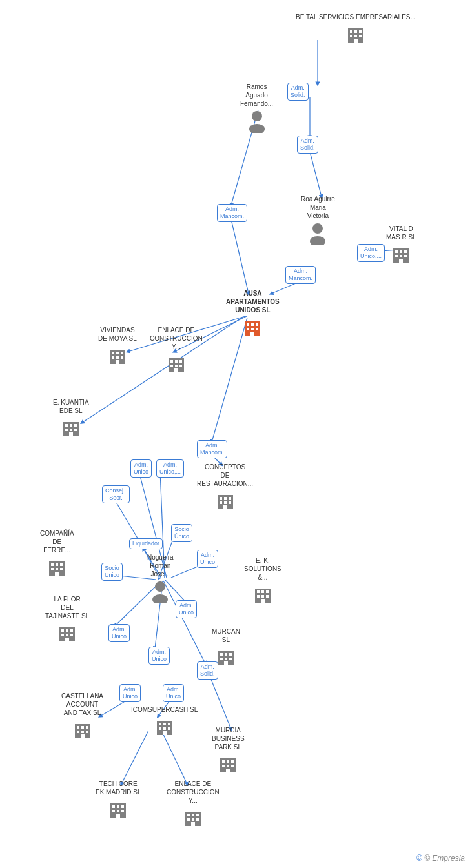 This screenshot has height=868, width=470. I want to click on building-icon-icom, so click(165, 726).